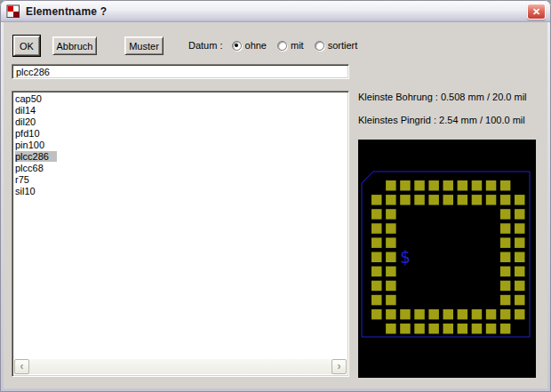 This screenshot has width=551, height=392. I want to click on datum-options-row: Datum : ohnemitsortiert, so click(278, 45).